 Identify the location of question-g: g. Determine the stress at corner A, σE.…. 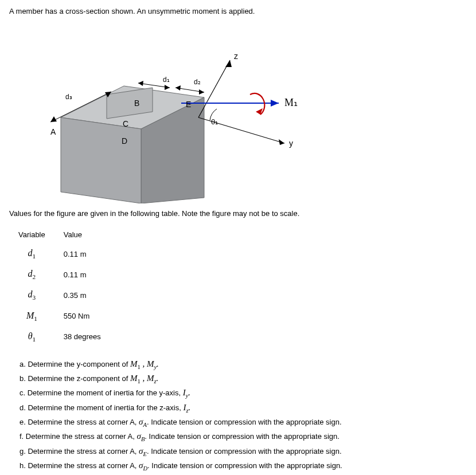
(243, 452).